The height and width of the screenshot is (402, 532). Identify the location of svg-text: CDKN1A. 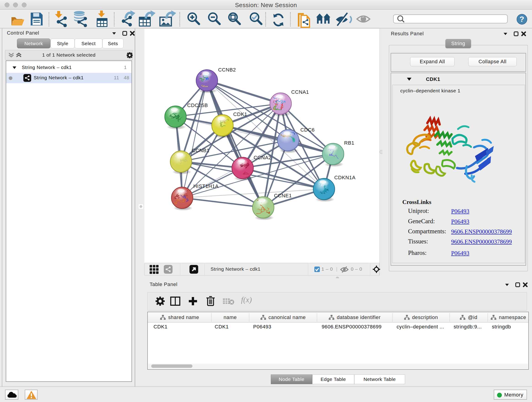
(345, 178).